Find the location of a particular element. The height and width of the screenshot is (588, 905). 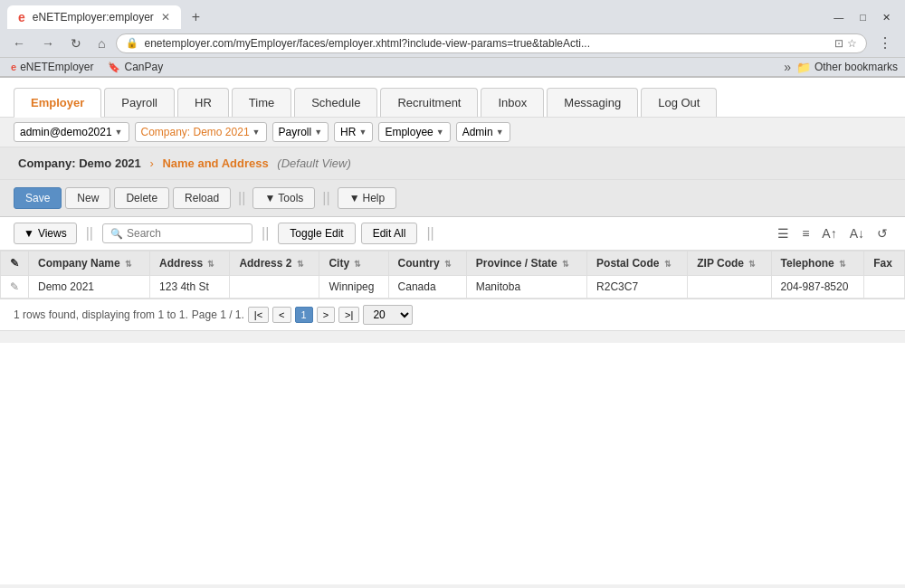

new-tab-button: + is located at coordinates (195, 17).